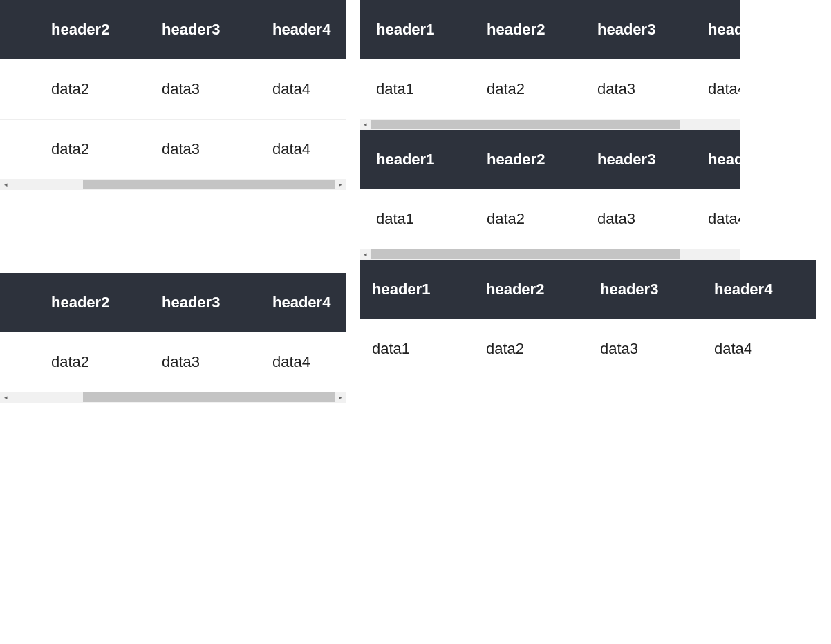 The height and width of the screenshot is (644, 831). Describe the element at coordinates (550, 195) in the screenshot. I see `table-panel-c: header1 header2 header3 header4 data1 da…` at that location.